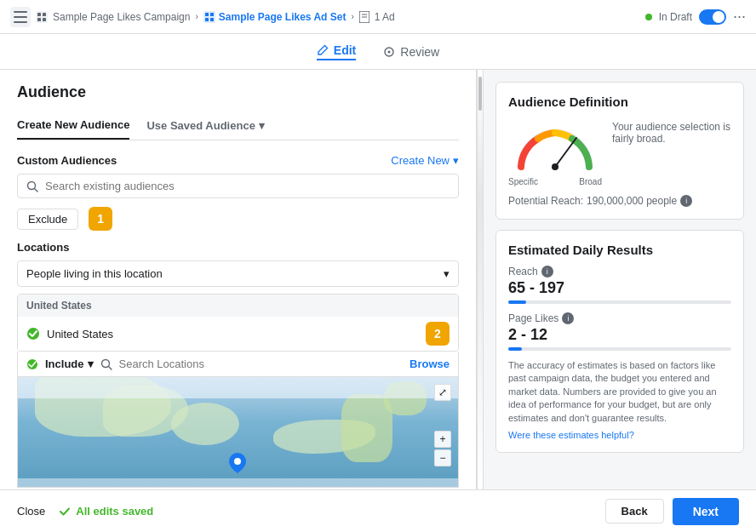 The image size is (756, 532). Describe the element at coordinates (106, 511) in the screenshot. I see `saved-indicator: All edits saved` at that location.